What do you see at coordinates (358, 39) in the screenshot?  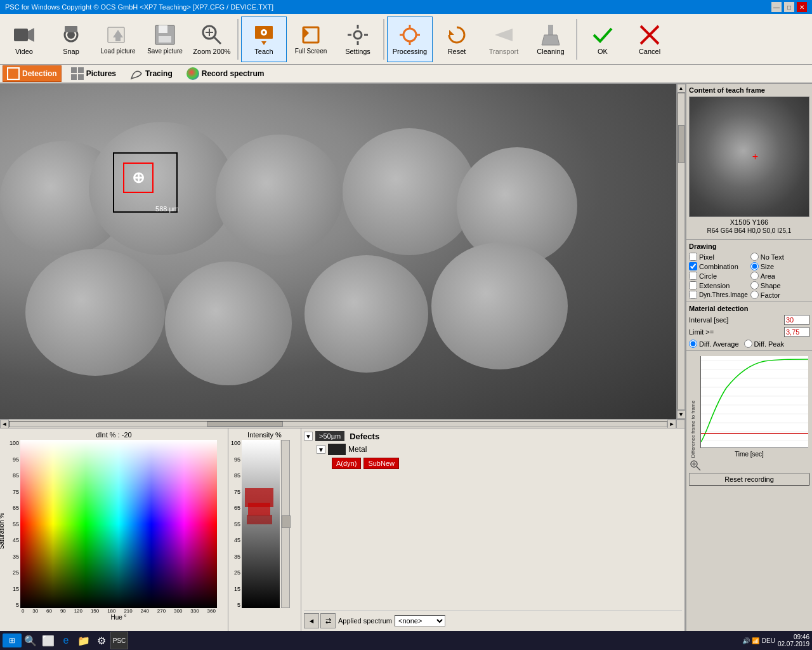 I see `settings-button: Settings` at bounding box center [358, 39].